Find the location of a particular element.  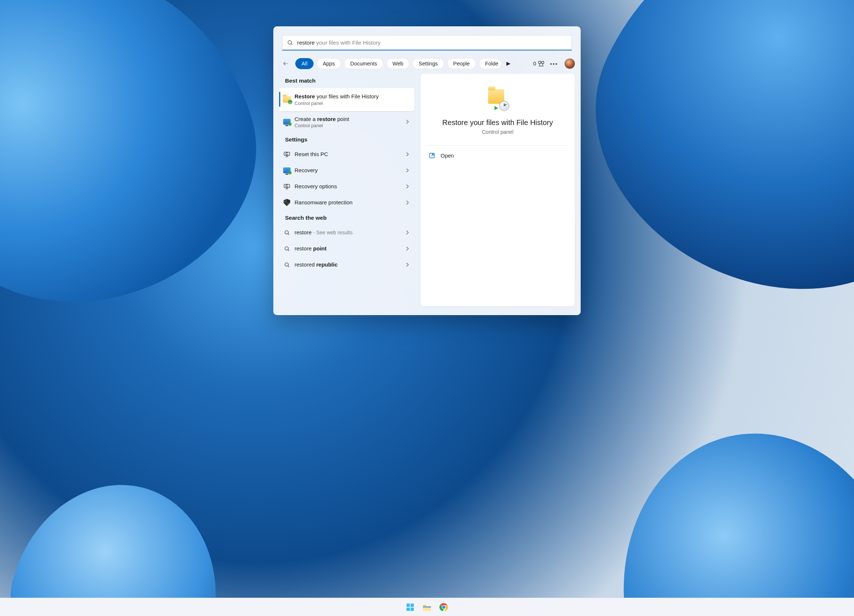

result-title: Create a restore point is located at coordinates (348, 119).